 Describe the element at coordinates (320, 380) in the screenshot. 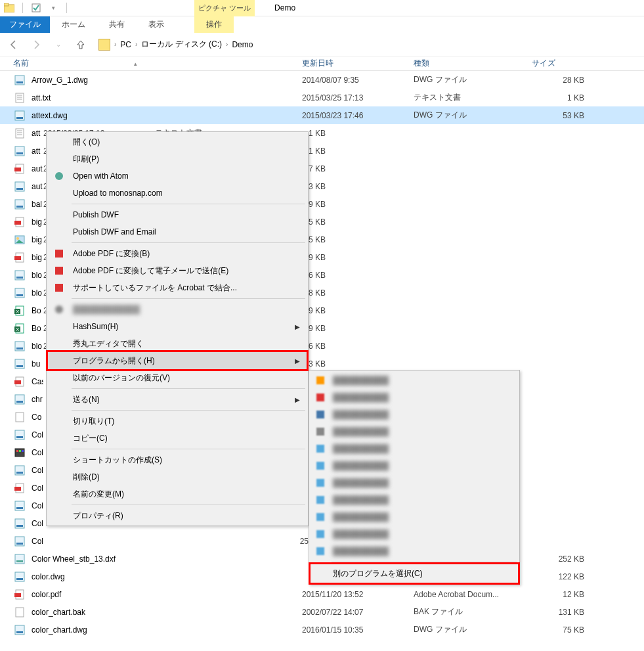

I see `app-icon` at that location.